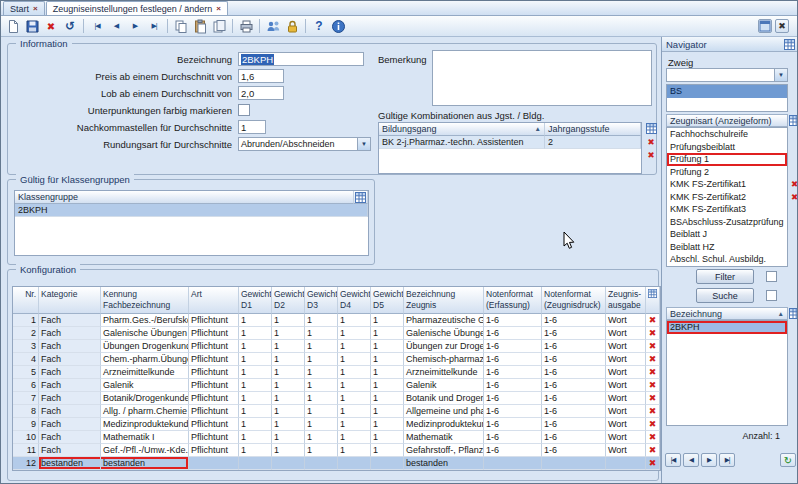 The height and width of the screenshot is (484, 798). What do you see at coordinates (70, 300) in the screenshot?
I see `config-column-header: Kategorie` at bounding box center [70, 300].